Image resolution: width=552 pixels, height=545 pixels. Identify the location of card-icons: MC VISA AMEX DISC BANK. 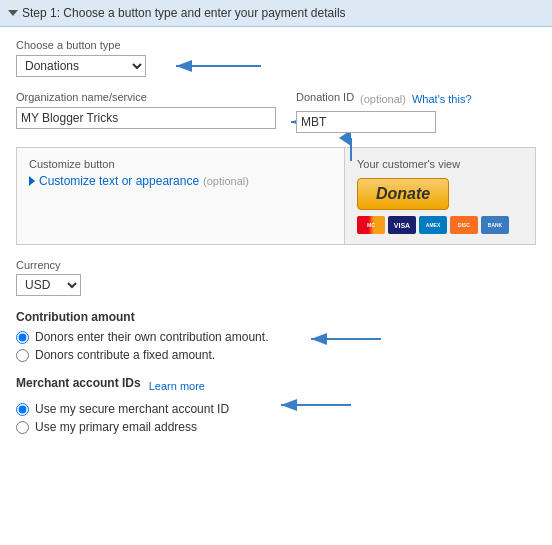
(433, 225).